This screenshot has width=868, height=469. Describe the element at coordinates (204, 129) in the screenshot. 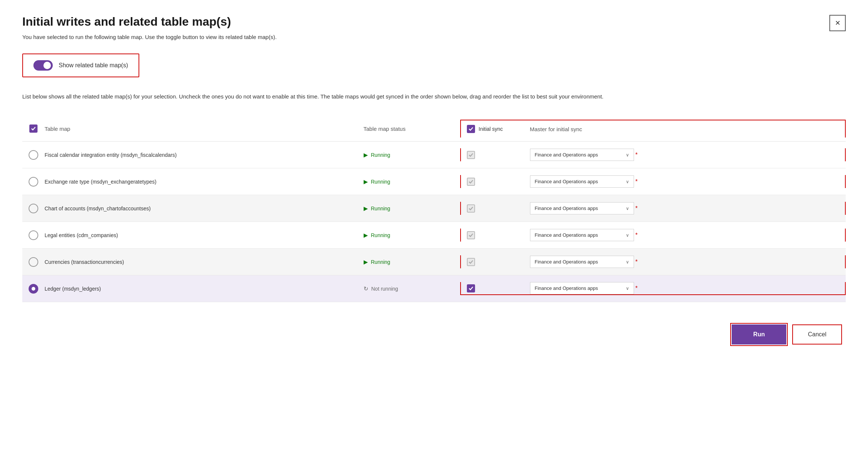

I see `header-table-map: Table map` at that location.